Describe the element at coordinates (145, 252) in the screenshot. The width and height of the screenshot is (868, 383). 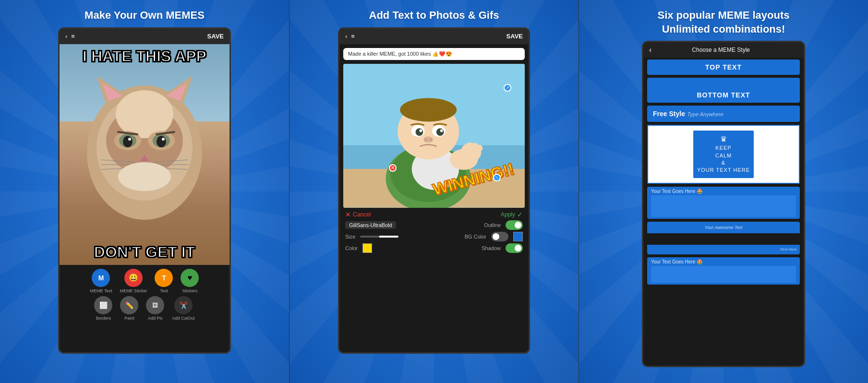
I see `meme-bottom-text: DON'T GET IT` at that location.